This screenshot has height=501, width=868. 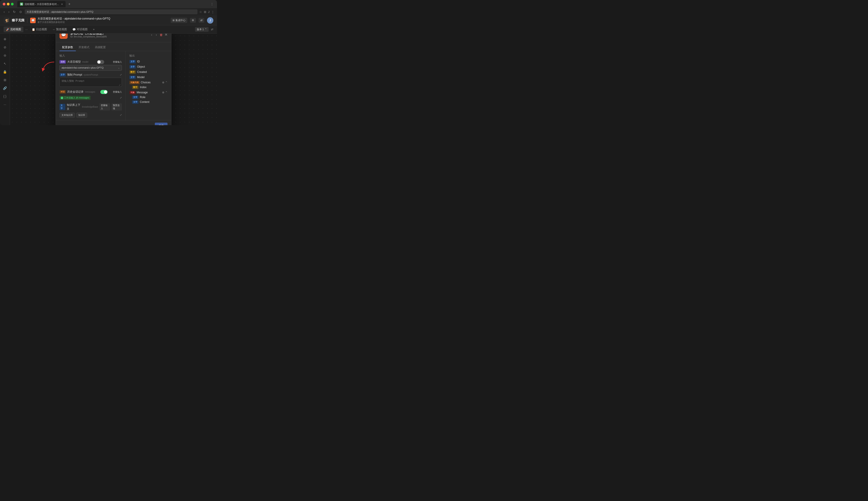 I want to click on tab-close-button: ✕, so click(x=62, y=4).